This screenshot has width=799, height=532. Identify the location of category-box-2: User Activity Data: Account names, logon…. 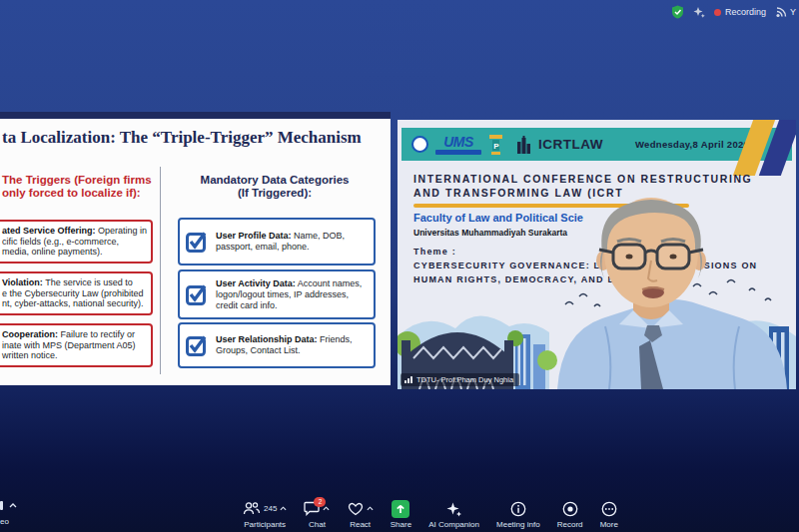
(277, 294).